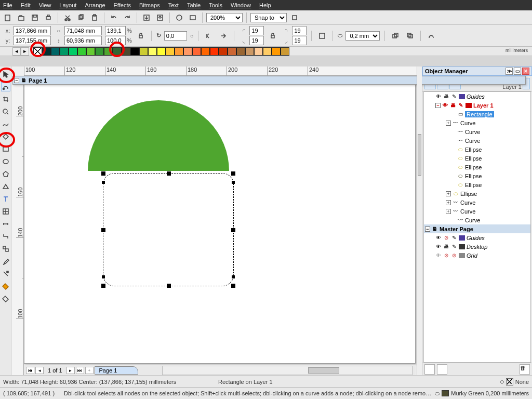 The height and width of the screenshot is (399, 532). I want to click on snap-options-icon, so click(295, 18).